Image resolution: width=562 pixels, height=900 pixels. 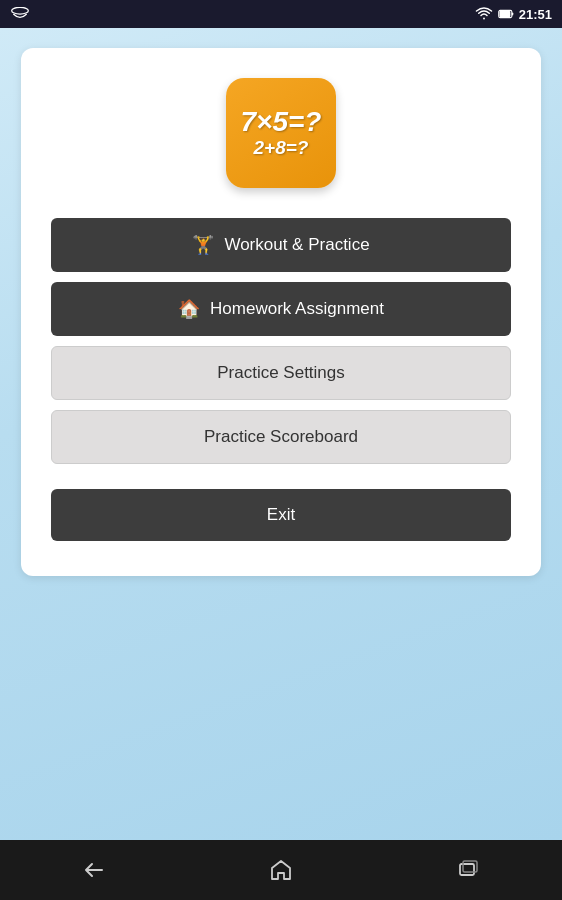 I want to click on recents-nav-icon, so click(x=468, y=870).